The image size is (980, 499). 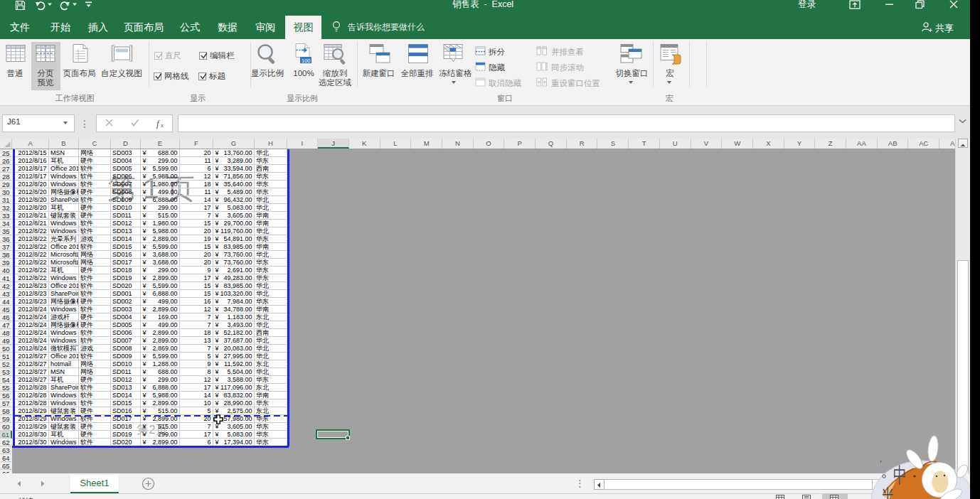 What do you see at coordinates (162, 125) in the screenshot?
I see `svg-text: x` at bounding box center [162, 125].